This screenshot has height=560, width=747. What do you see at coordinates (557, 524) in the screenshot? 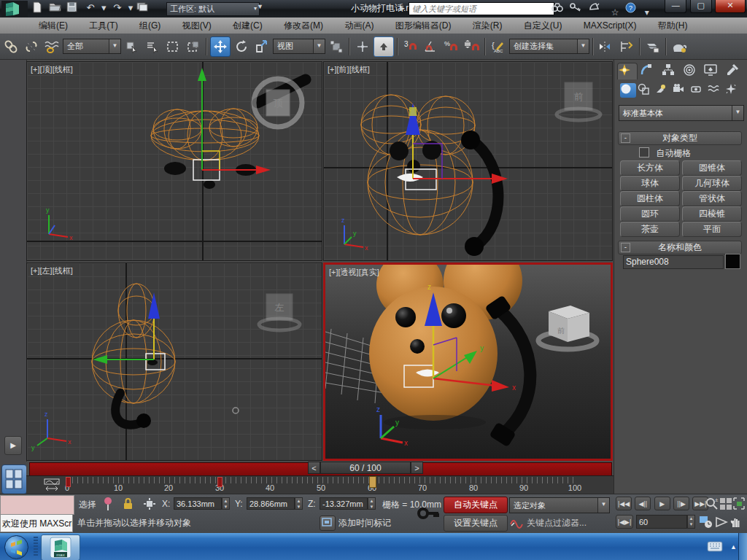
I see `key-filters-button: 关键点过滤器...` at bounding box center [557, 524].